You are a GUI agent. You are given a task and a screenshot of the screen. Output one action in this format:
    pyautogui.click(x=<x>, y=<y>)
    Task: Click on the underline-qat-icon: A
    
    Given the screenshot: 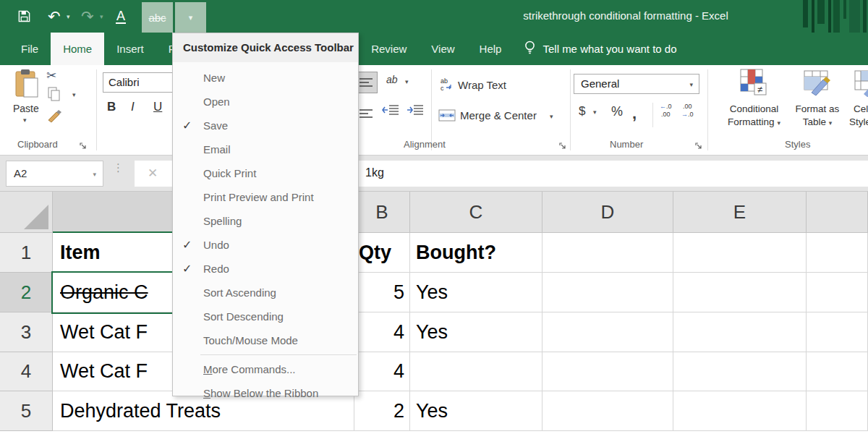 What is the action you would take?
    pyautogui.click(x=121, y=16)
    